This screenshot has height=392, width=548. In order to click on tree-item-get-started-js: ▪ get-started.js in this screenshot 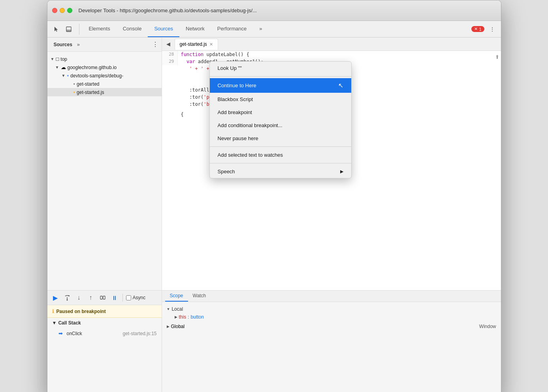, I will do `click(104, 92)`.